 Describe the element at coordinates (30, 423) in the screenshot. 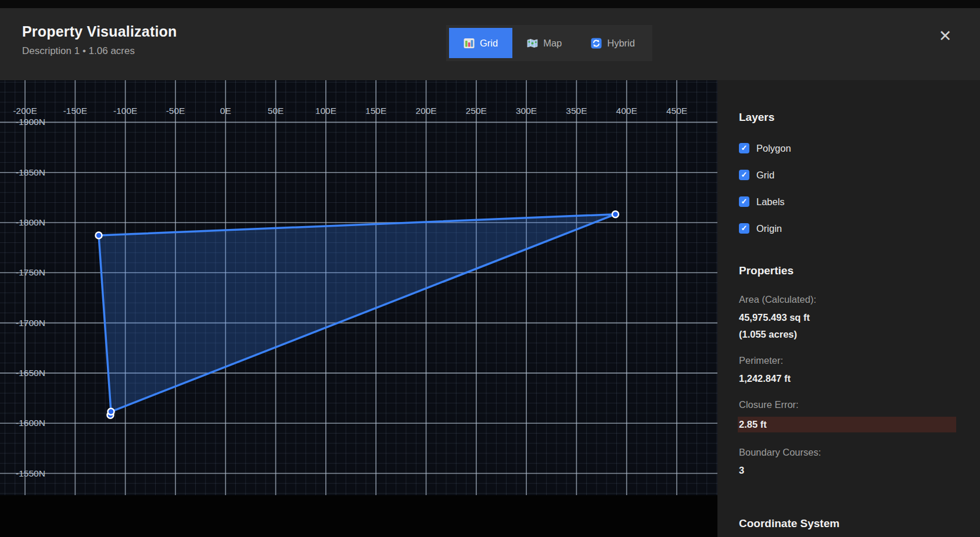

I see `y-axis-label: -1600N` at that location.